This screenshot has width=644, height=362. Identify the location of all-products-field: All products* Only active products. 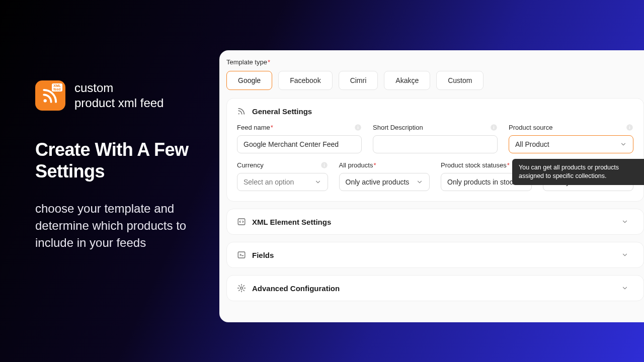
(384, 176).